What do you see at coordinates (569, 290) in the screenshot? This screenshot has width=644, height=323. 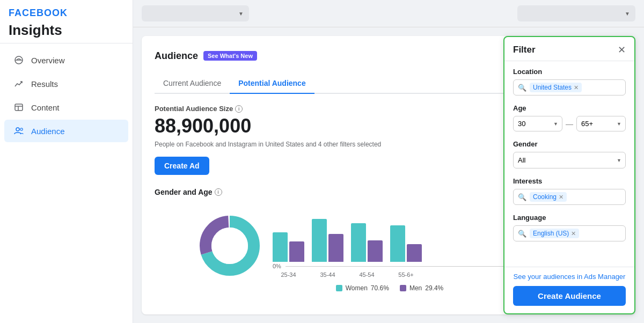 I see `filter-footer: See your audiences in Ads Manager Create…` at bounding box center [569, 290].